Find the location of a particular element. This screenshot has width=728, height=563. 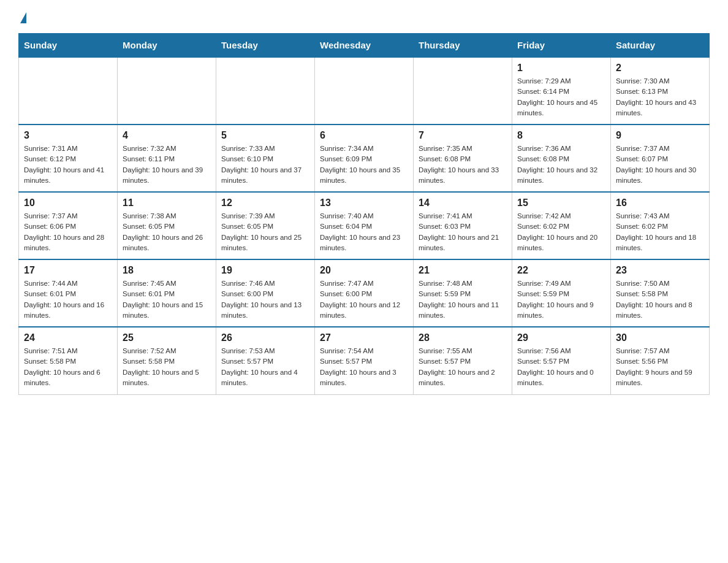

day-number: 26 is located at coordinates (265, 338).